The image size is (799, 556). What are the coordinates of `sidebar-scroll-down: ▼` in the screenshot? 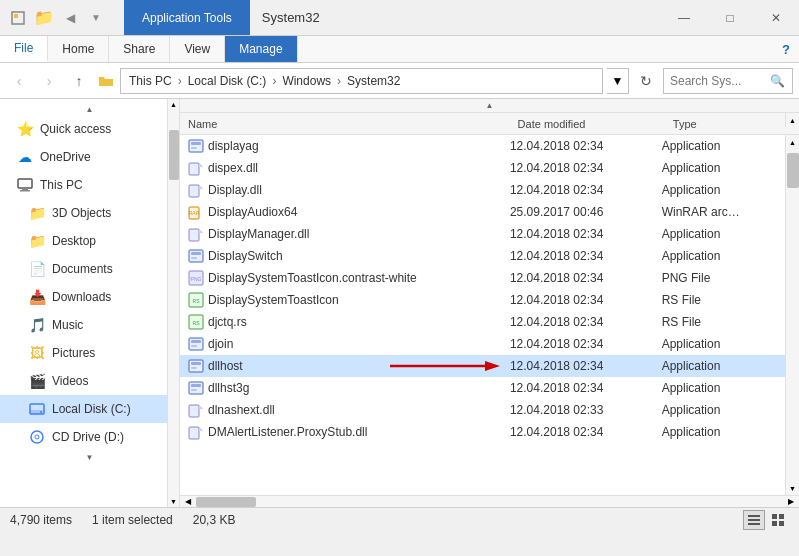 It's located at (90, 457).